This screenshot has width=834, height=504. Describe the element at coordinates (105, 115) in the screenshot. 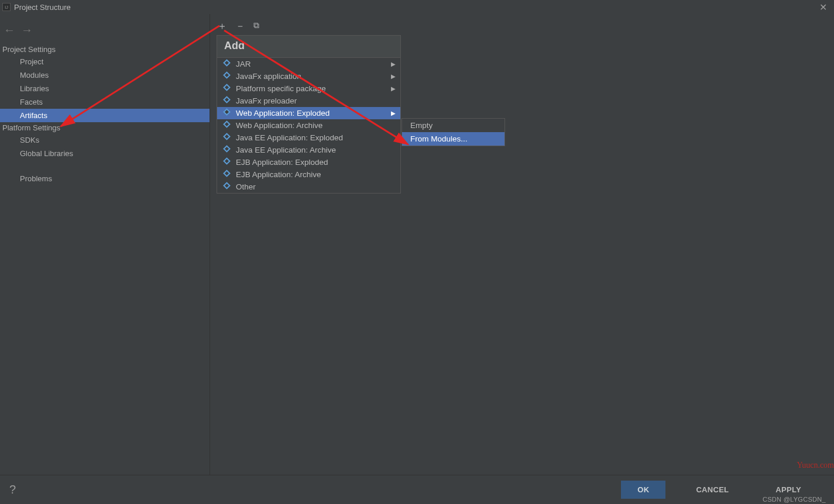

I see `sidebar: Project Settings Project Modules Librari…` at that location.